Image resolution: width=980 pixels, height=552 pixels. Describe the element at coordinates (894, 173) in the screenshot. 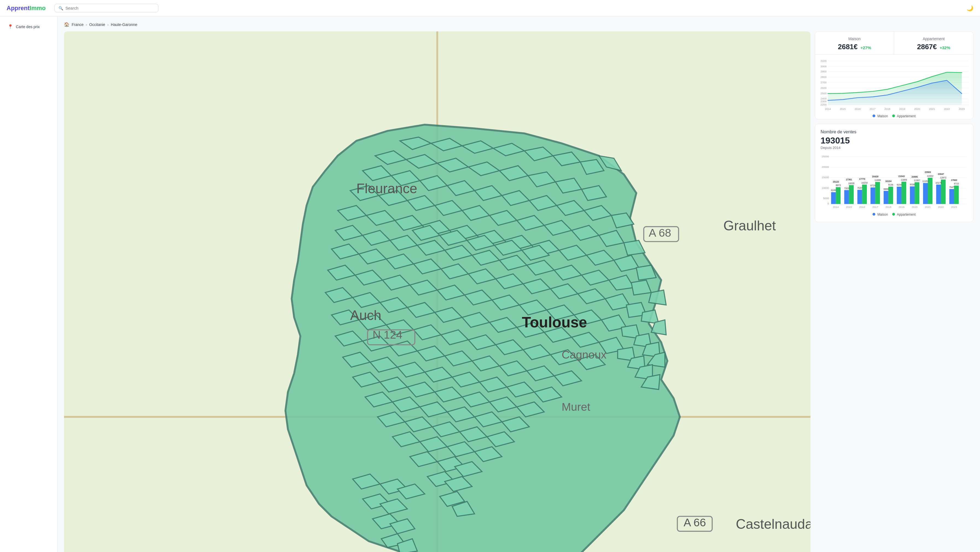

I see `sales-section: Nombre de ventes 193015 Depuis 2014 2500…` at that location.